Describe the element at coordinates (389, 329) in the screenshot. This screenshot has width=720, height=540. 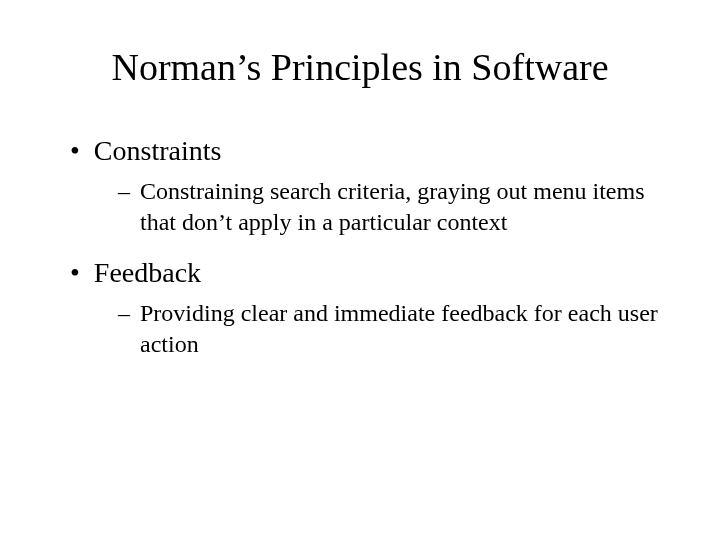
I see `list-item: – Providing clear and immediate feedback…` at that location.